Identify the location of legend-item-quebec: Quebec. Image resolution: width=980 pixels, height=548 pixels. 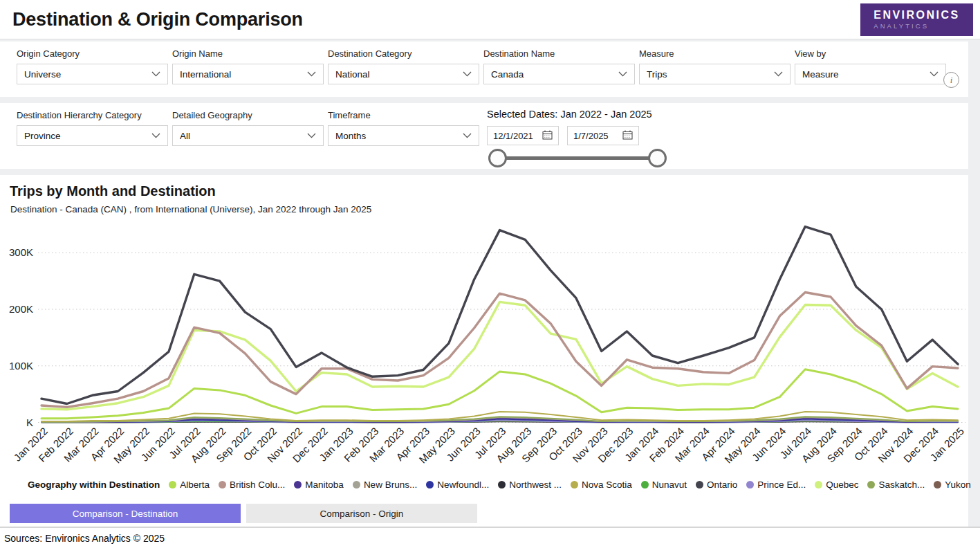
(837, 484).